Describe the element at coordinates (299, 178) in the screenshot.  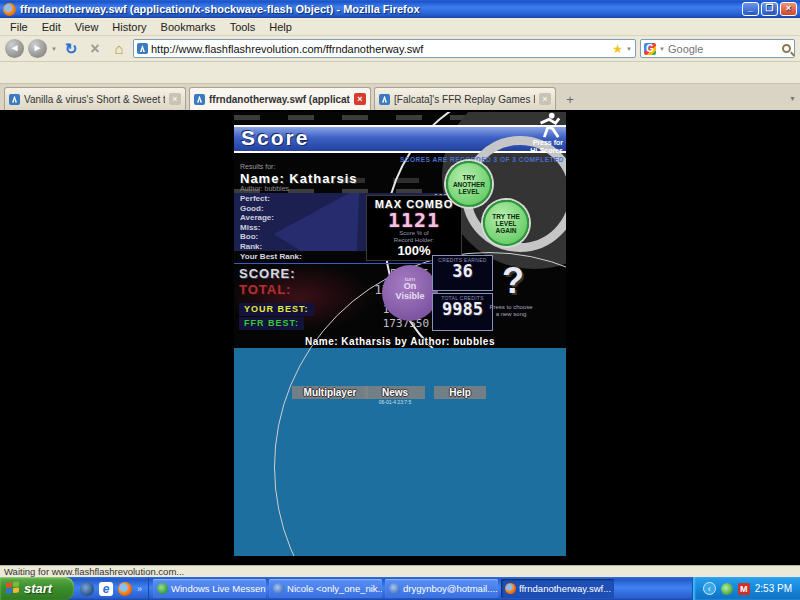
I see `player-song-name: Name: Katharsis` at that location.